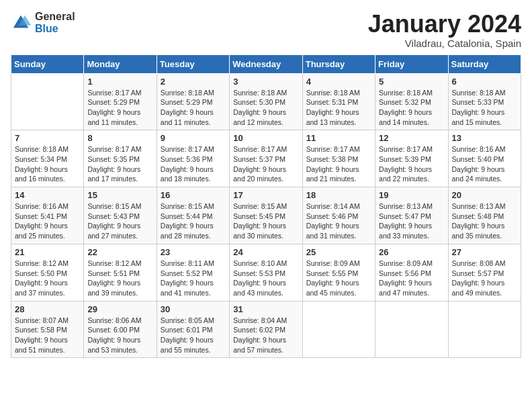  What do you see at coordinates (266, 216) in the screenshot?
I see `calendar-week-row: 14 Sunrise: 8:16 AMSunset: 5:41 PMDaylig…` at bounding box center [266, 216].